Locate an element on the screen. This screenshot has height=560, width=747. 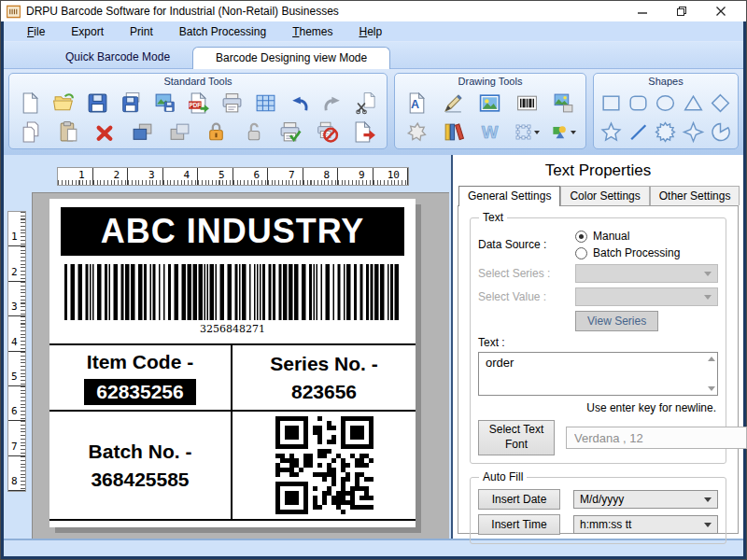
four-point-star-shape-icon is located at coordinates (693, 133).